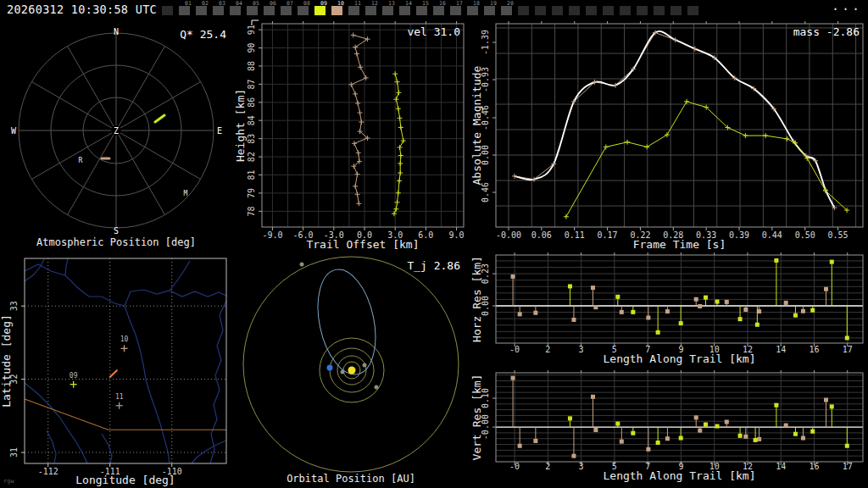 This screenshot has width=868, height=488. I want to click on frame-cell-09: 09, so click(323, 10).